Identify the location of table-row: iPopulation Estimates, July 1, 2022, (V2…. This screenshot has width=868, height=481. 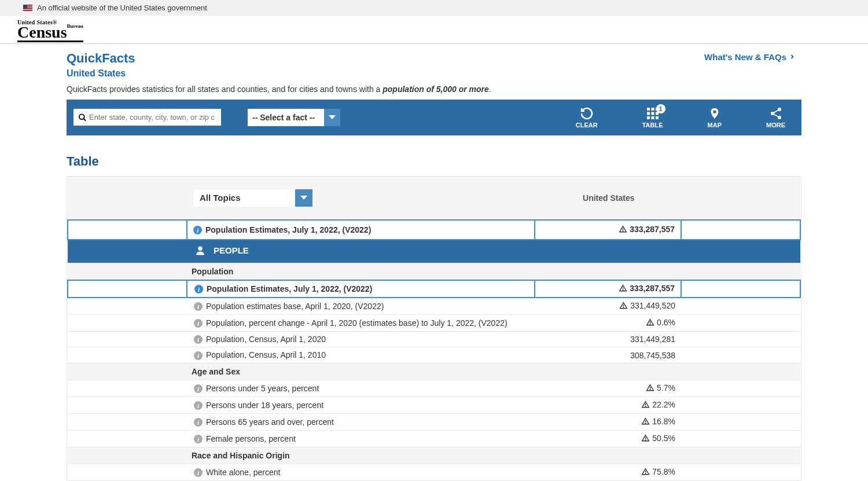
(434, 289).